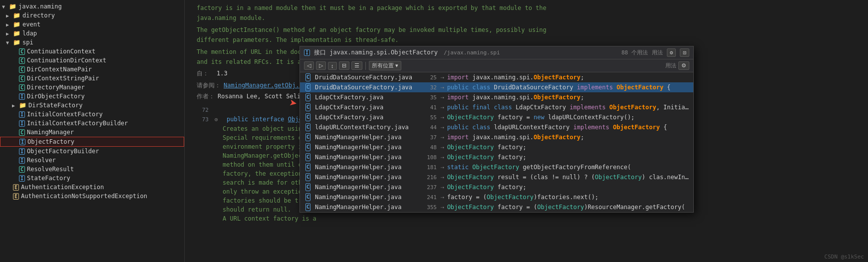  What do you see at coordinates (428, 148) in the screenshot?
I see `result-linenum-7: 48` at bounding box center [428, 148].